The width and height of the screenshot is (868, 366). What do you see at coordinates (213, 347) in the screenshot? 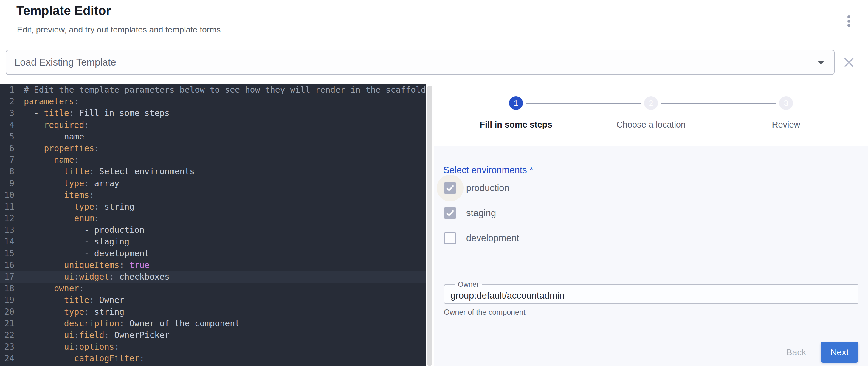
I see `code-line: 23 ui:options:` at bounding box center [213, 347].